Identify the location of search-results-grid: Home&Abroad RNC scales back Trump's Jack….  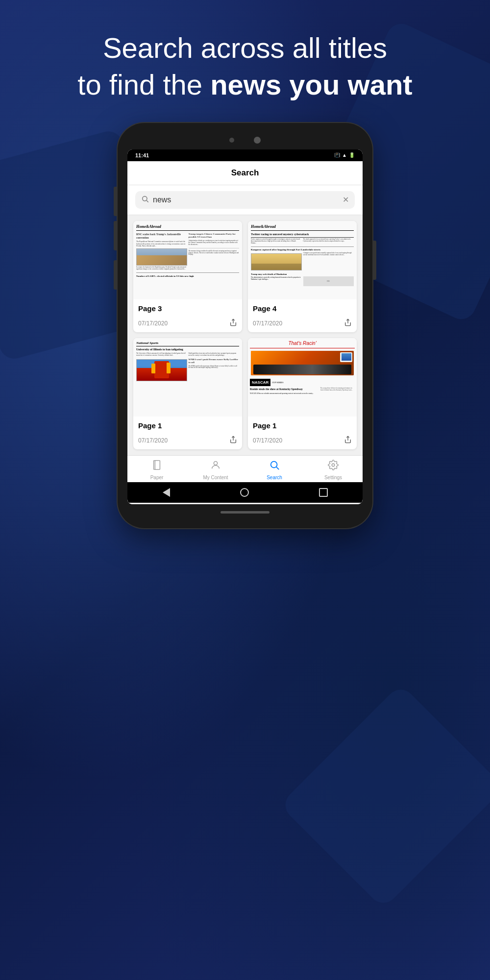
(245, 335).